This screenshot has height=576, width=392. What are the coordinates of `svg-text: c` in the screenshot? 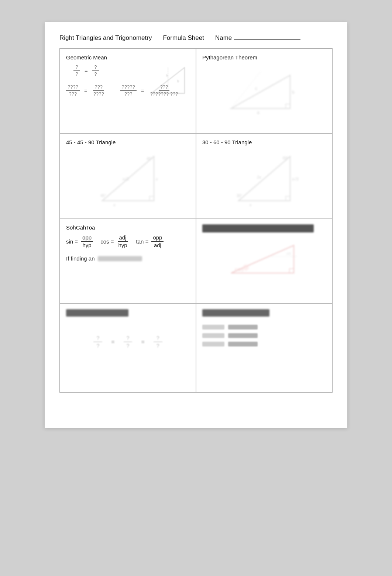 It's located at (256, 89).